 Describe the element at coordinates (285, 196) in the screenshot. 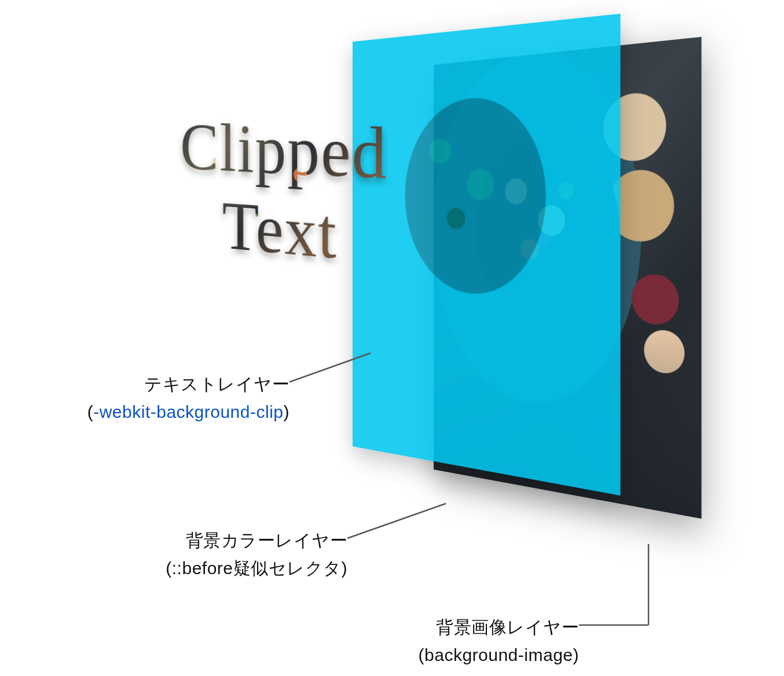

I see `clipped-text-layer: Clipped Text` at that location.